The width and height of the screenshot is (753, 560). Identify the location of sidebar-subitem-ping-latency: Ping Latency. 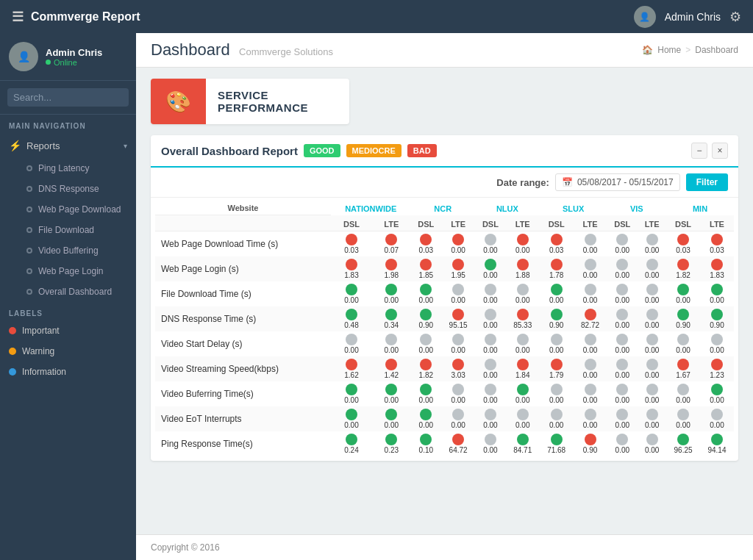
(68, 168).